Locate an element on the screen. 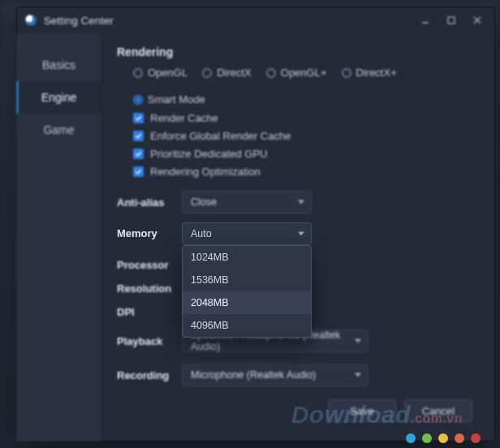  color-dot-red is located at coordinates (476, 438).